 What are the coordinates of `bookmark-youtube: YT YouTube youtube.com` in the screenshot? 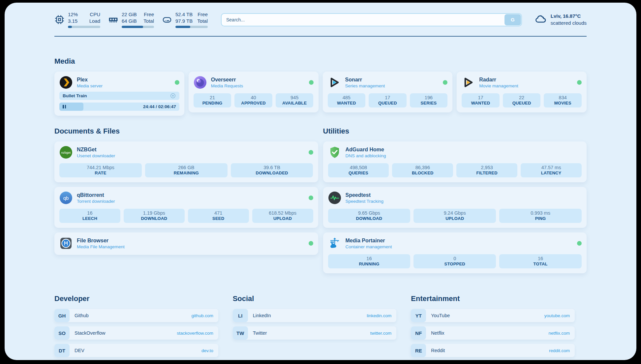 It's located at (493, 316).